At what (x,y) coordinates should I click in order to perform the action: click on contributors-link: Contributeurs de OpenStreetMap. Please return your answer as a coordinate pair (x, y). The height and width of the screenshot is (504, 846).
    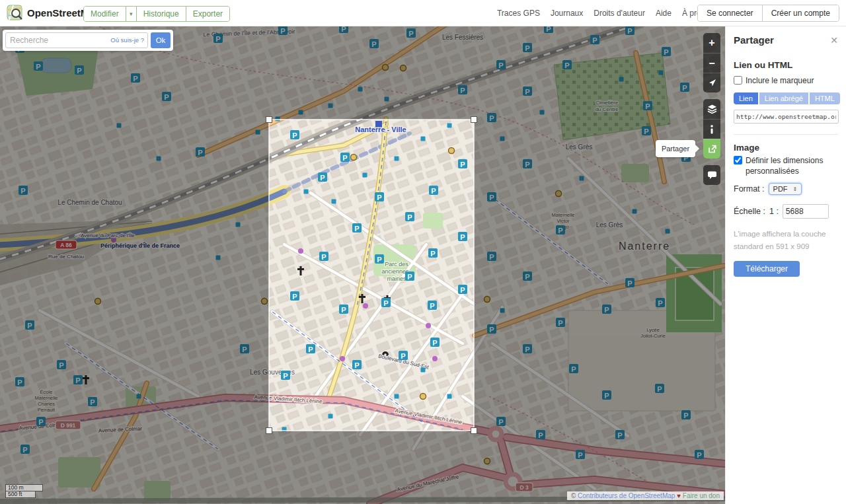
    Looking at the image, I should click on (627, 495).